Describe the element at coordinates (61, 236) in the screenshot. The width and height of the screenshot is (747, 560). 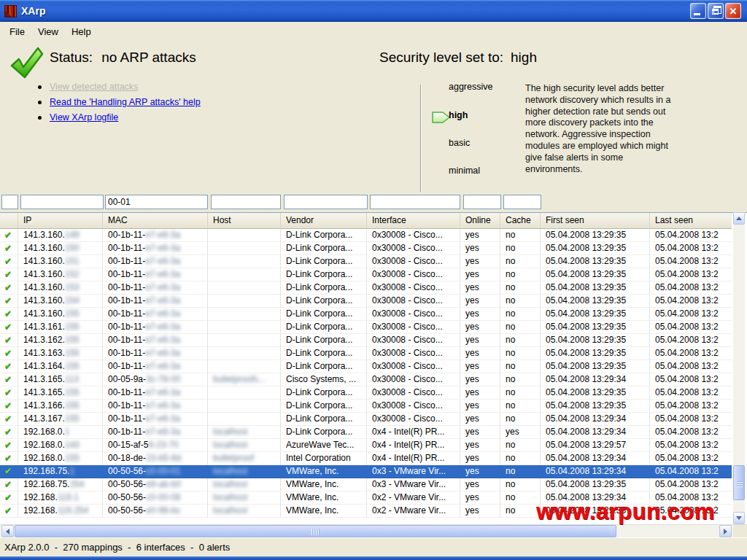
I see `ip-cell: 141.3.160.149` at that location.